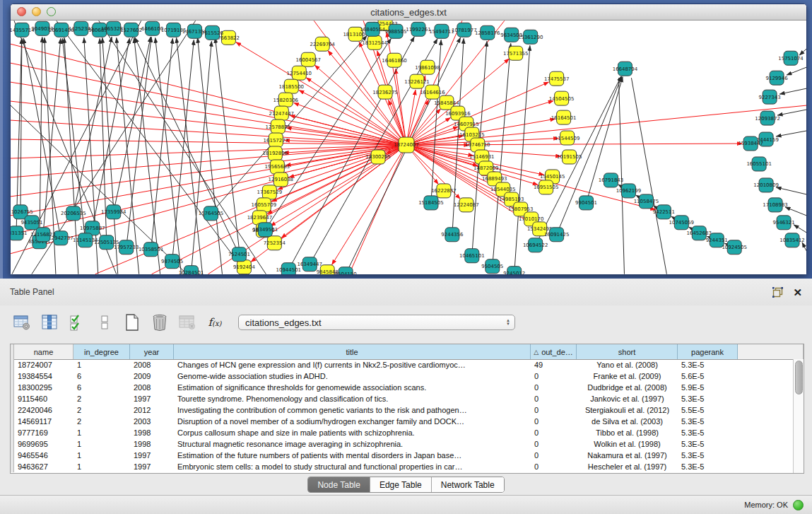  Describe the element at coordinates (401, 433) in the screenshot. I see `table-row: 977716911998Corpus callosum shape and si…` at that location.